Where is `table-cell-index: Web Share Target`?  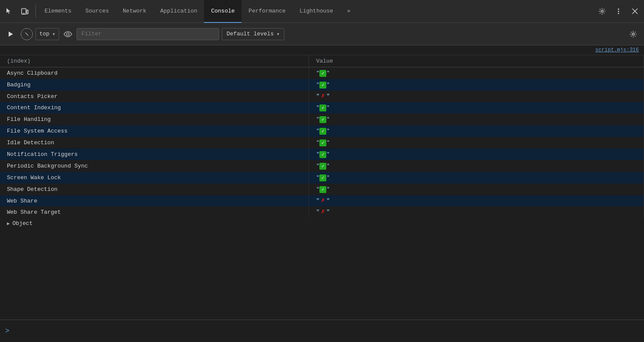
table-cell-index: Web Share Target is located at coordinates (155, 212).